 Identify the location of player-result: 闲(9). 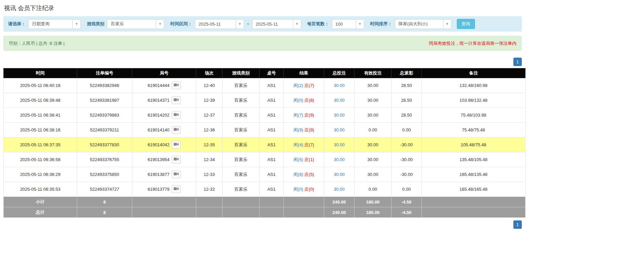
(298, 130).